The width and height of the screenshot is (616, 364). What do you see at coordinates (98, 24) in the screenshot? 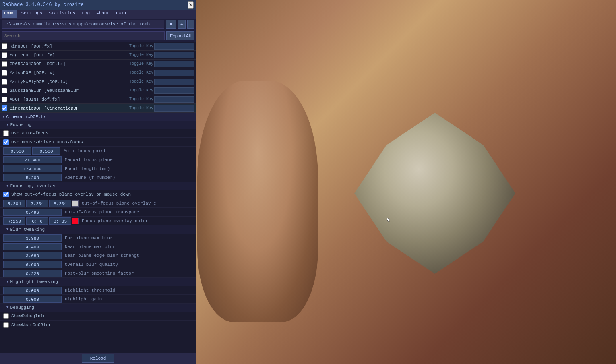
I see `path-bar: ▼ + -` at bounding box center [98, 24].